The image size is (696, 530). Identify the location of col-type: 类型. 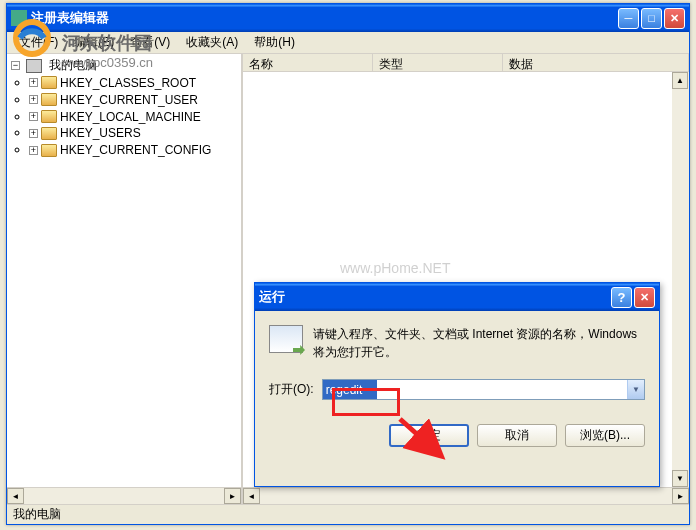
(438, 62).